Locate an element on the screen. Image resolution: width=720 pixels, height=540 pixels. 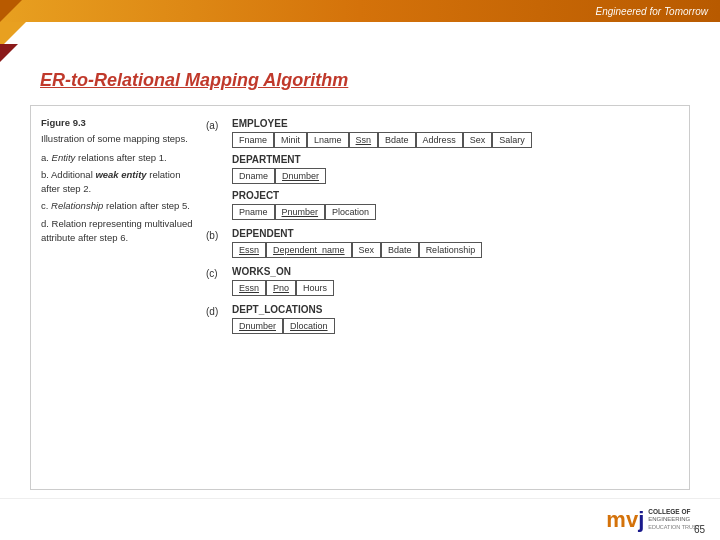
attr-ssn: Ssn is located at coordinates (364, 140).